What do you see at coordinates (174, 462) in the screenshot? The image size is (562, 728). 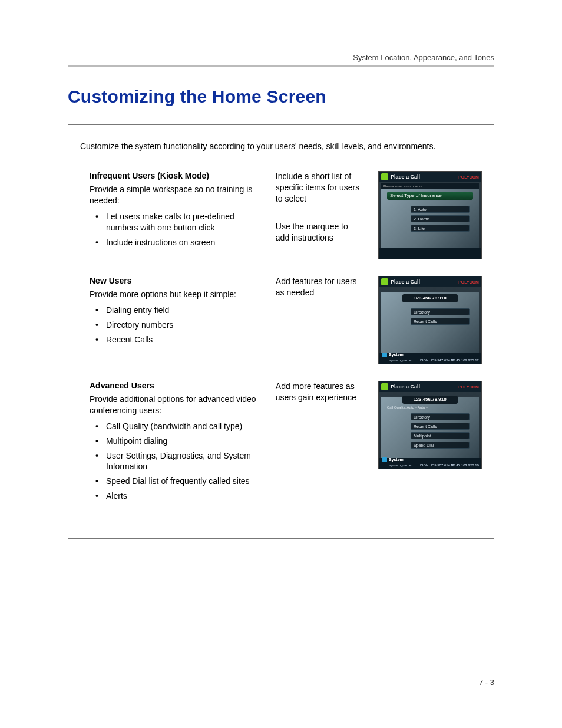 I see `bullet-item: User Settings, Diagnostics, and System I…` at bounding box center [174, 462].